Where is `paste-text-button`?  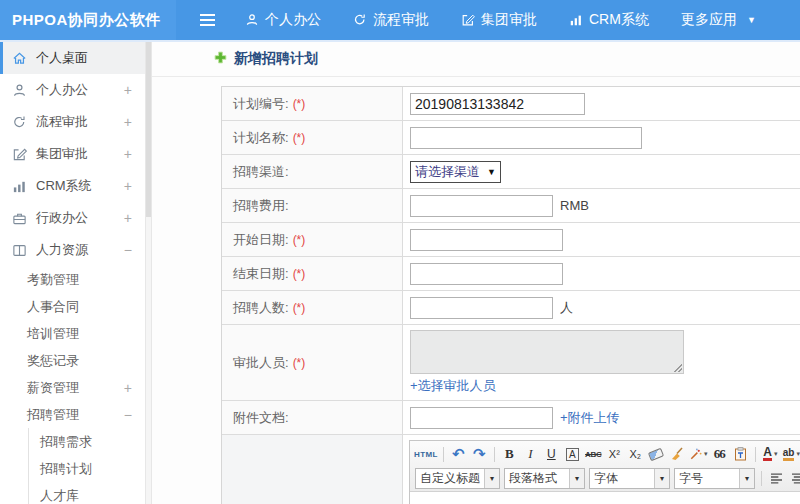
paste-text-button is located at coordinates (740, 454).